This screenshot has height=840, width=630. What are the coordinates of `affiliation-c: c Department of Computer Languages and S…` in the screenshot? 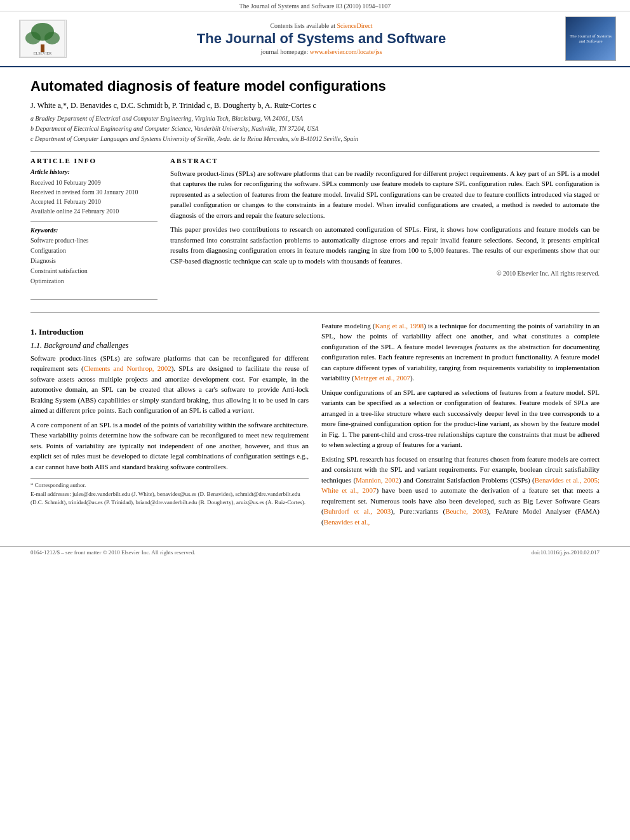 It's located at (315, 139).